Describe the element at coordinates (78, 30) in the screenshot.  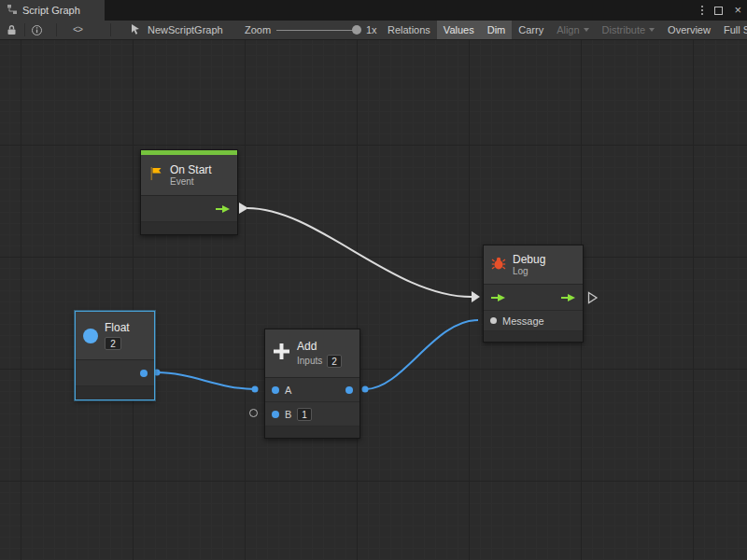
I see `code-icon: <>` at that location.